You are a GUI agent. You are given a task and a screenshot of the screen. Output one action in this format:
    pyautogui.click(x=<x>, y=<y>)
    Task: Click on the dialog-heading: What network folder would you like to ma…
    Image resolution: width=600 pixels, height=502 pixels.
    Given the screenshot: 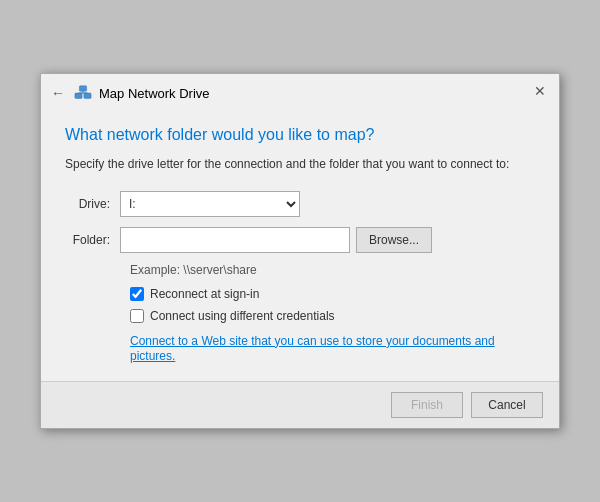 What is the action you would take?
    pyautogui.click(x=300, y=135)
    